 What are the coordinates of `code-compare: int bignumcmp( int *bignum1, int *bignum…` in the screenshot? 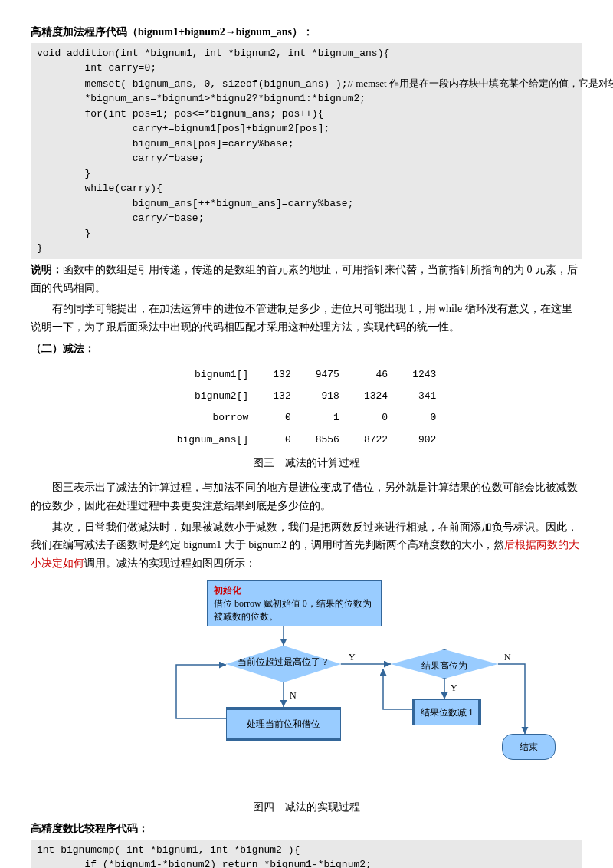 It's located at (306, 854).